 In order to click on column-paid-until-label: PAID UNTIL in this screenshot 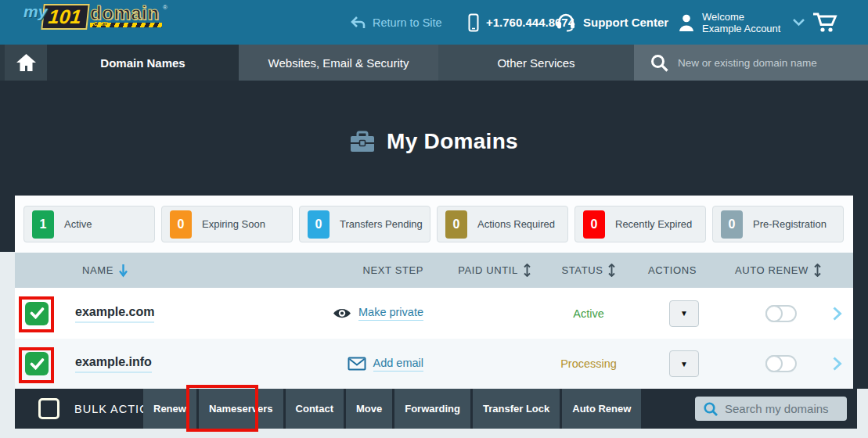, I will do `click(488, 271)`.